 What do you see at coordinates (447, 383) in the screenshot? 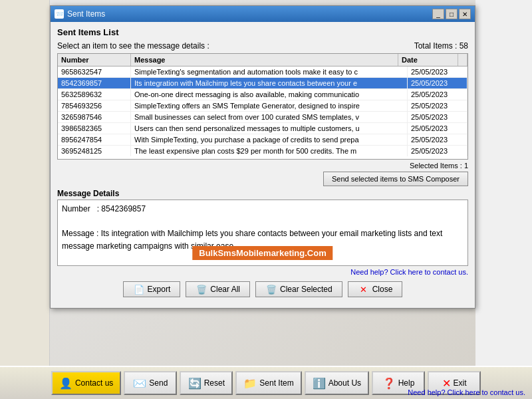
I see `exit-icon: ✕` at bounding box center [447, 383].